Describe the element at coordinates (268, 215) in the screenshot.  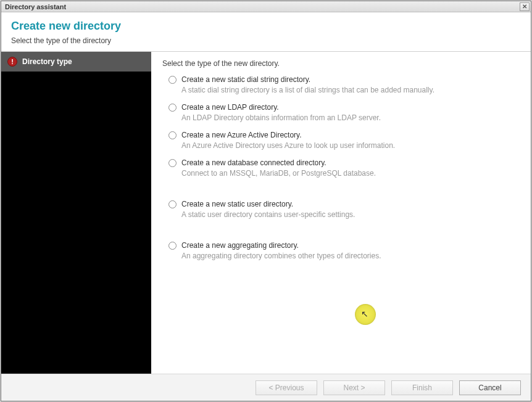
I see `option-desc: A static user directory contains user-sp…` at that location.